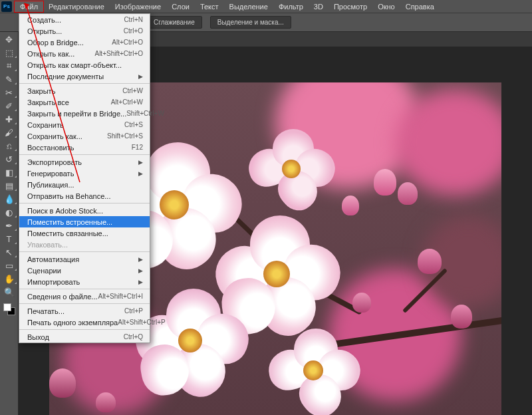  What do you see at coordinates (9, 119) in the screenshot?
I see `healing-tool: ✚` at bounding box center [9, 119].